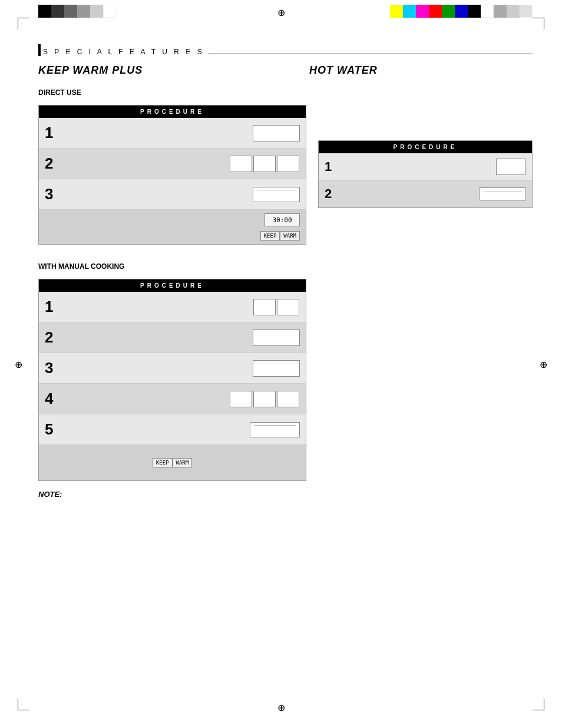 Image resolution: width=562 pixels, height=728 pixels. What do you see at coordinates (275, 430) in the screenshot?
I see `m-step-5-btn` at bounding box center [275, 430].